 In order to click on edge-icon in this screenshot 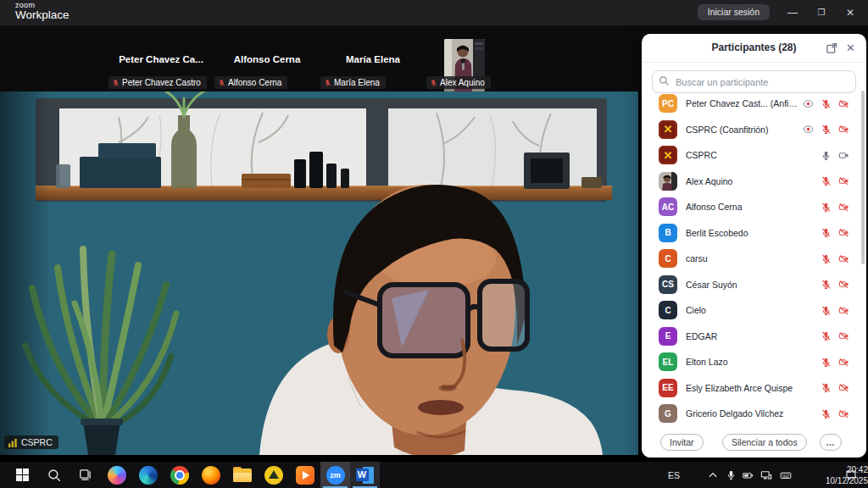, I will do `click(147, 474)`.